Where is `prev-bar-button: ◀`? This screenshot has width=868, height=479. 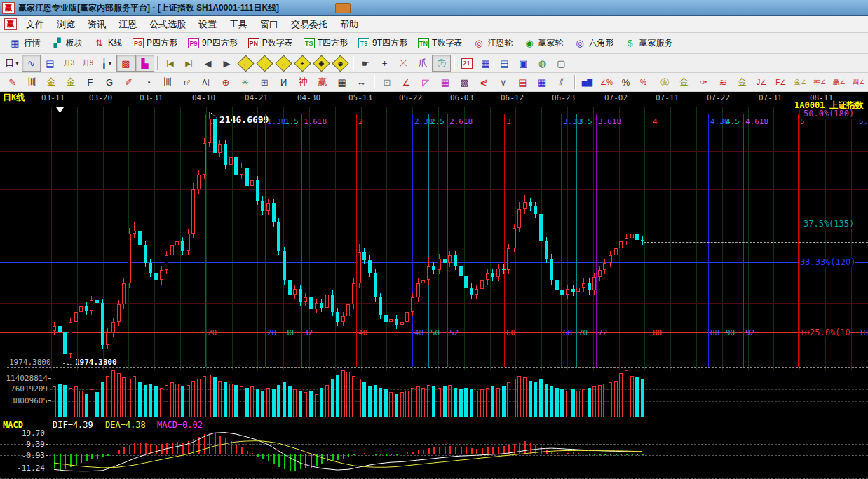 prev-bar-button: ◀ is located at coordinates (208, 63).